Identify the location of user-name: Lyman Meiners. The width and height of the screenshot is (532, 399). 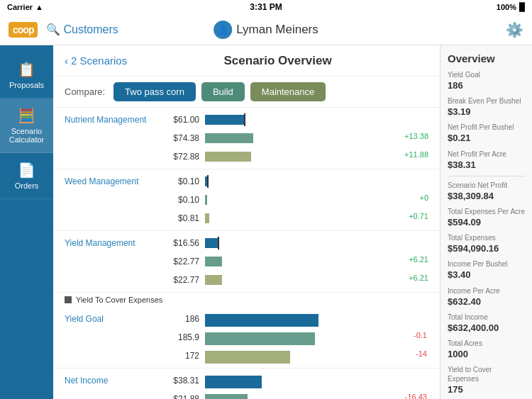
(277, 30).